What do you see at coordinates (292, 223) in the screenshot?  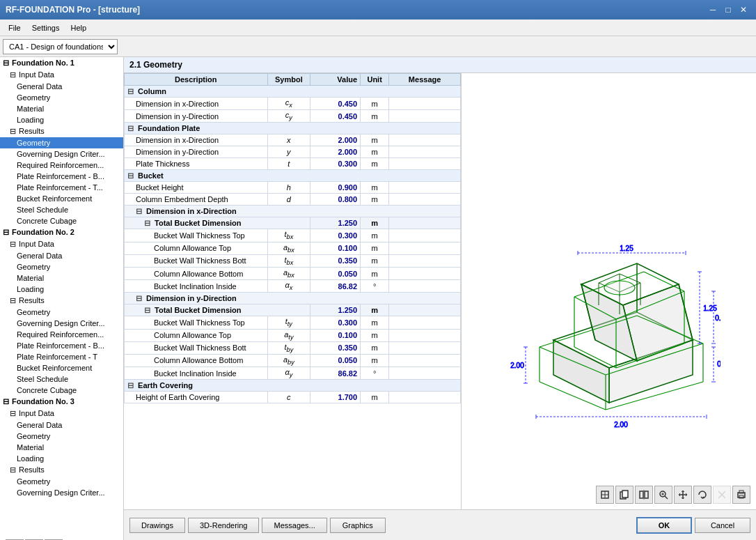 I see `subsection-total-bucket-x: ⊟ Total Bucket Dimension 1.250 m` at bounding box center [292, 223].